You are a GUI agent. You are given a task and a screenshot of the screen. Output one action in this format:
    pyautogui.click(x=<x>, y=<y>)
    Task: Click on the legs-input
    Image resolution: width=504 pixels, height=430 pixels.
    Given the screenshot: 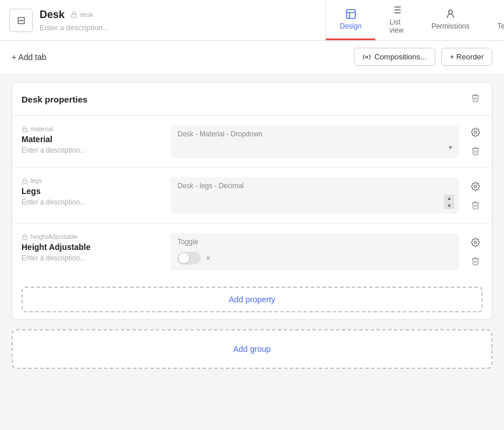 What is the action you would take?
    pyautogui.click(x=310, y=202)
    